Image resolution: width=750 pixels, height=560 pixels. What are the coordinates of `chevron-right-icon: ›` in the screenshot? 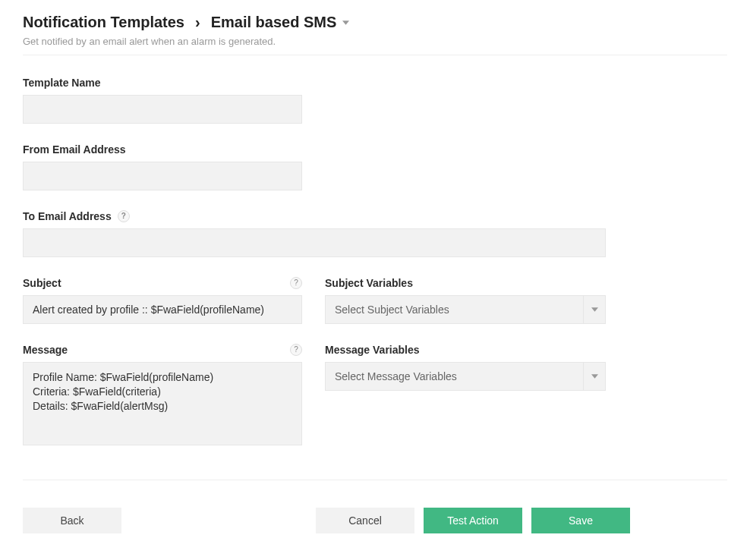 It's located at (197, 23).